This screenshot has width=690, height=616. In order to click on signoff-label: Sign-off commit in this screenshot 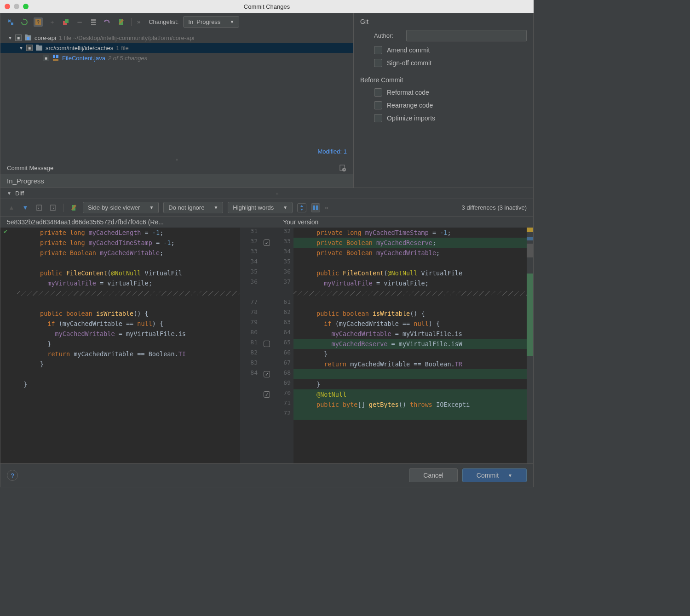, I will do `click(409, 63)`.